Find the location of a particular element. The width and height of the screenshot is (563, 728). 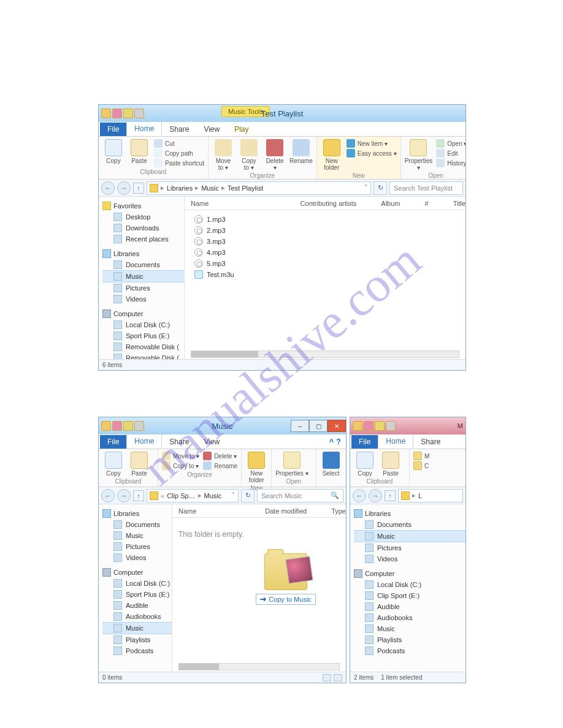

tab-view: View is located at coordinates (212, 129).